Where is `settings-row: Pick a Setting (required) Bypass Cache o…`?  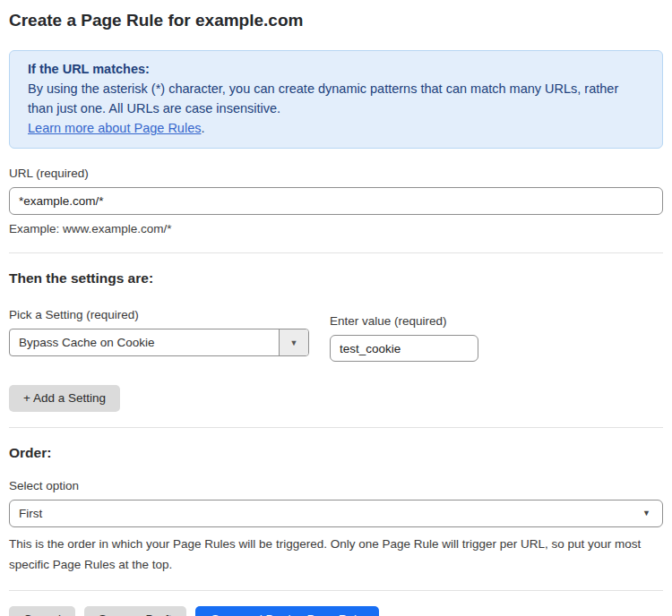
settings-row: Pick a Setting (required) Bypass Cache o… is located at coordinates (336, 335).